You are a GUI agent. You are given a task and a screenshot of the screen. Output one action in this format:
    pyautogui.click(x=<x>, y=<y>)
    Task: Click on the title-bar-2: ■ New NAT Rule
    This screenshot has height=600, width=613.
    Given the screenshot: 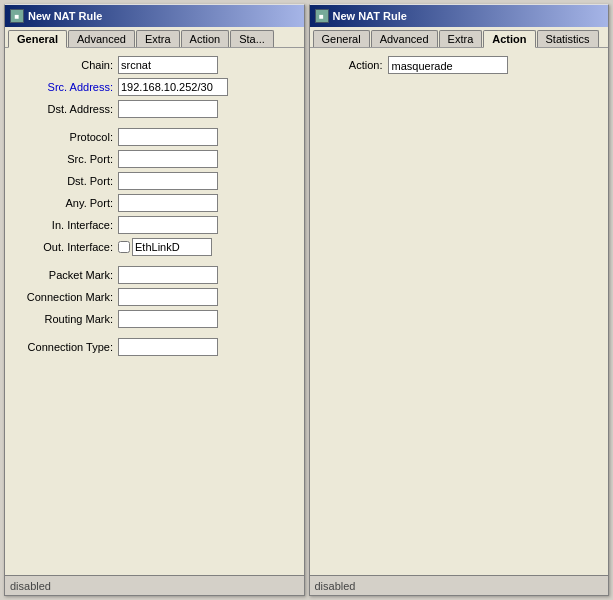 What is the action you would take?
    pyautogui.click(x=460, y=16)
    